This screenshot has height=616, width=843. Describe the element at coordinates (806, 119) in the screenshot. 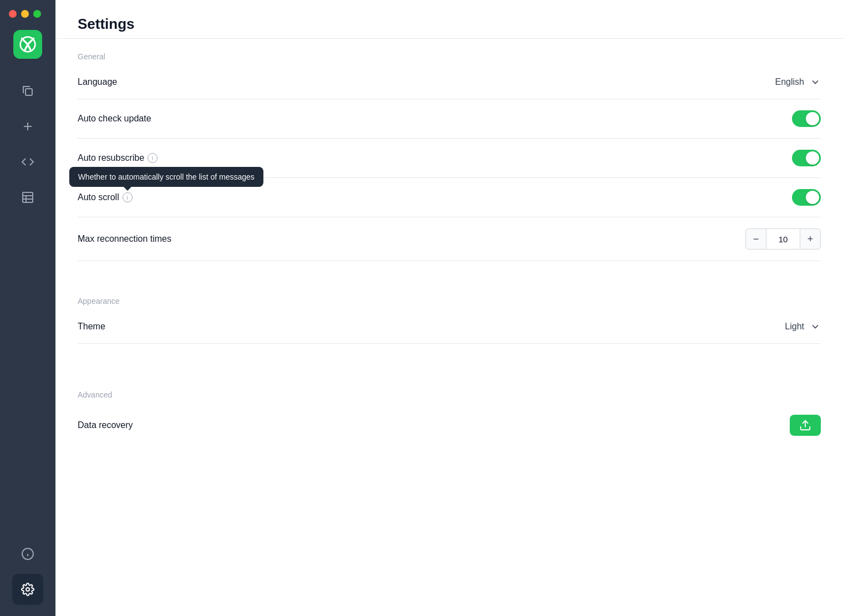

I see `auto-check-update-toggle` at that location.